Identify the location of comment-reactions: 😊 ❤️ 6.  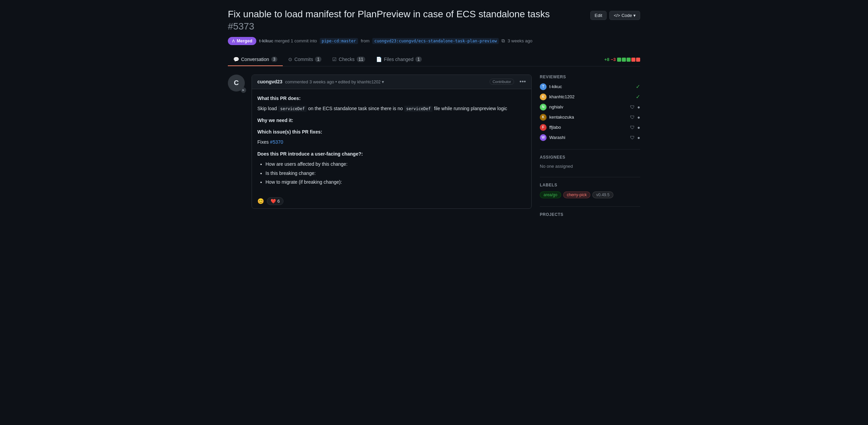
(392, 201).